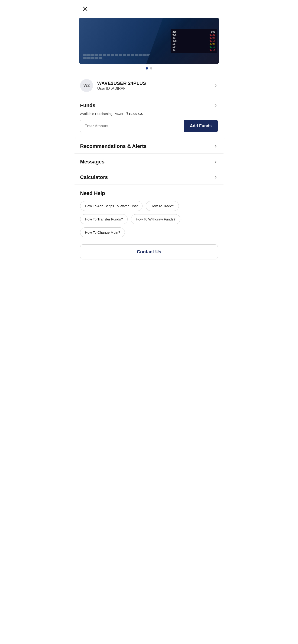  Describe the element at coordinates (85, 9) in the screenshot. I see `close-icon` at that location.